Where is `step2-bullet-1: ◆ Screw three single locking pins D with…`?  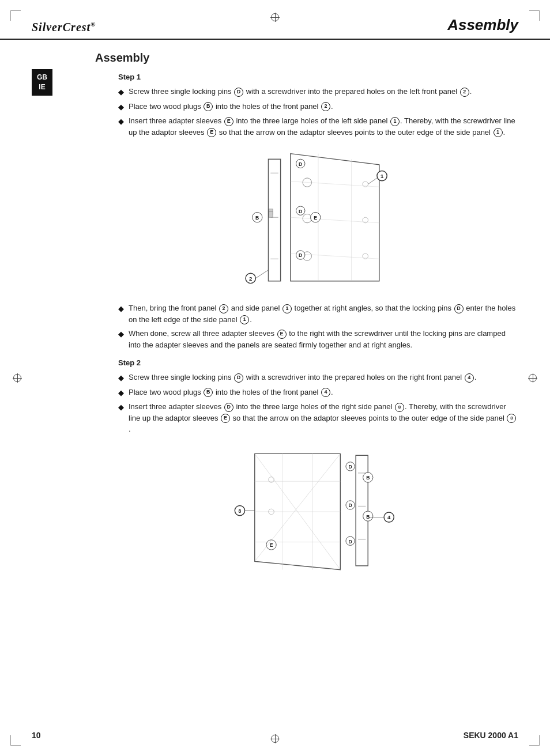
step2-bullet-1: ◆ Screw three single locking pins D with… is located at coordinates (318, 378).